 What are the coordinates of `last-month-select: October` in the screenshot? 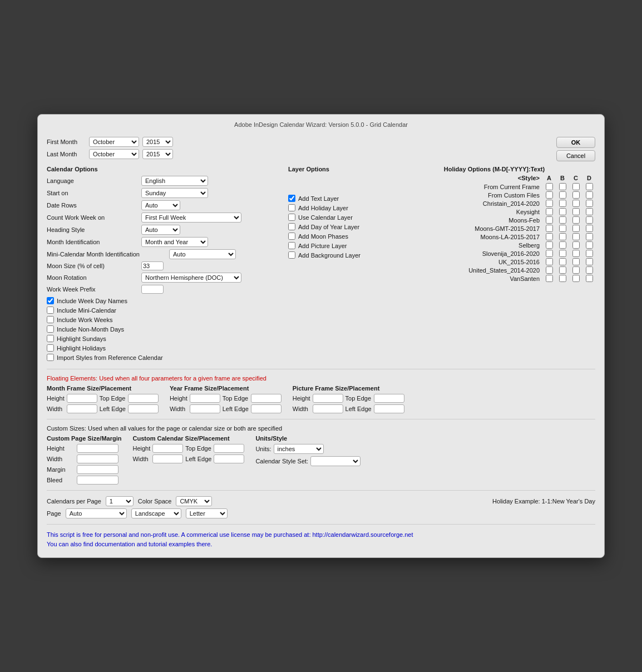 It's located at (114, 154).